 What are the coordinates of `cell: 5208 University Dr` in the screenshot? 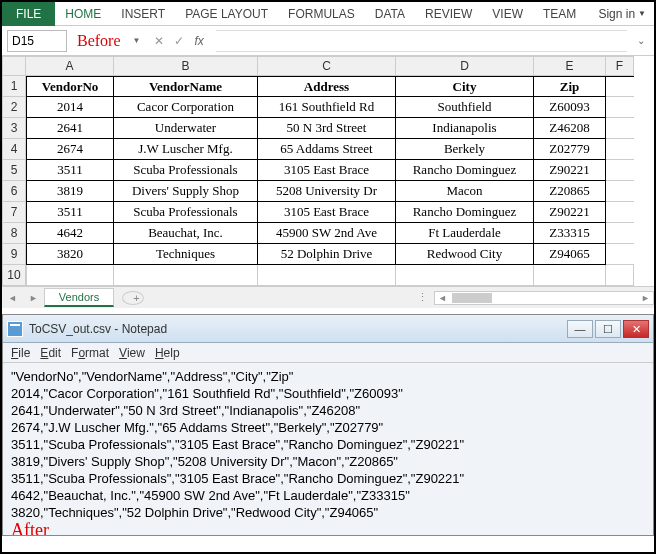 It's located at (327, 192).